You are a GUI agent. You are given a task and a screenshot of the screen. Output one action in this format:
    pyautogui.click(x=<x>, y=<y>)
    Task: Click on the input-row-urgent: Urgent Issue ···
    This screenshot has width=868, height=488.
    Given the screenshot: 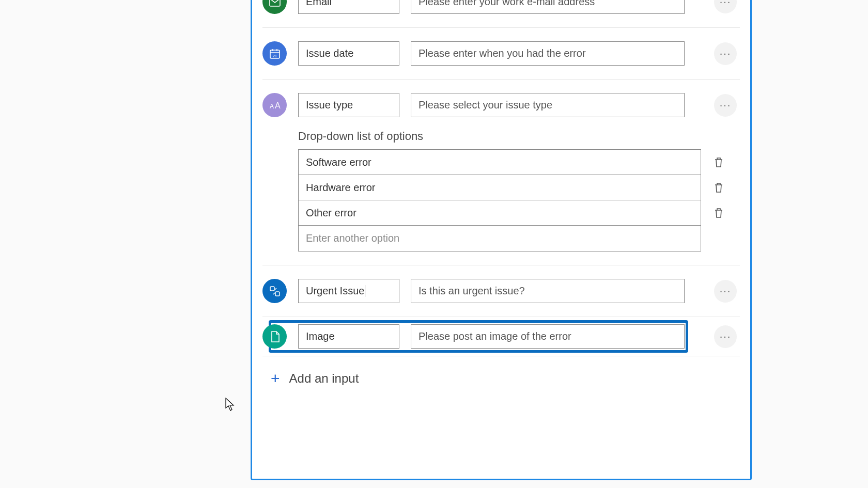 What is the action you would take?
    pyautogui.click(x=501, y=291)
    